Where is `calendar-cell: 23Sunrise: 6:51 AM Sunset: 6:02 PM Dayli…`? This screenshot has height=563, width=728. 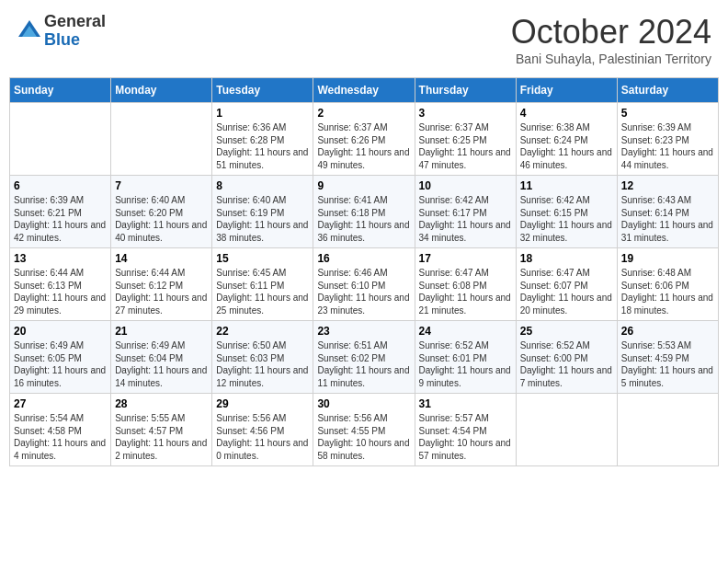
calendar-cell: 23Sunrise: 6:51 AM Sunset: 6:02 PM Dayli… is located at coordinates (364, 357).